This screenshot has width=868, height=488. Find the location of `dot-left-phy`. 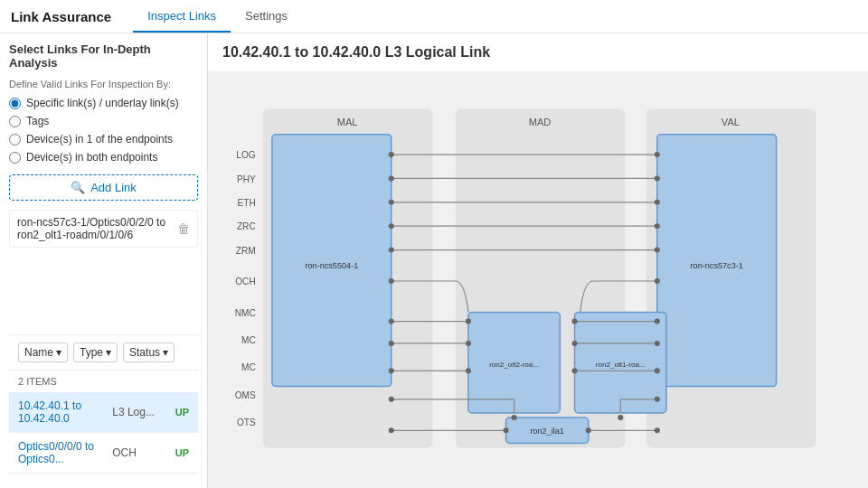

dot-left-phy is located at coordinates (392, 178).